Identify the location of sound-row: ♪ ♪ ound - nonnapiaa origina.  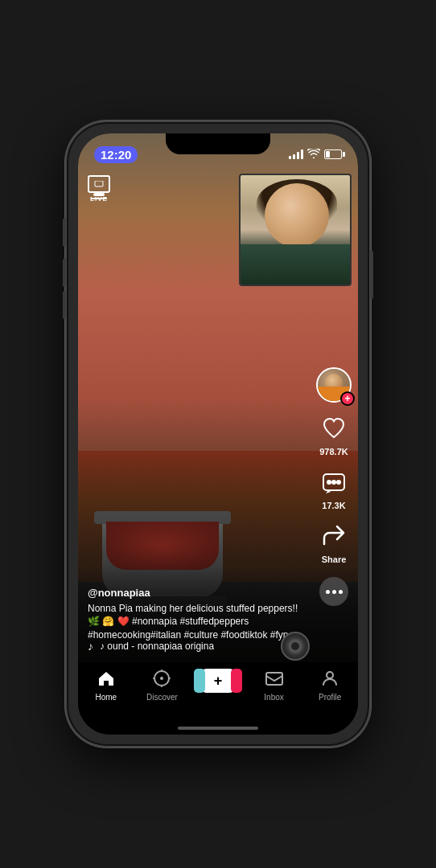
(199, 646).